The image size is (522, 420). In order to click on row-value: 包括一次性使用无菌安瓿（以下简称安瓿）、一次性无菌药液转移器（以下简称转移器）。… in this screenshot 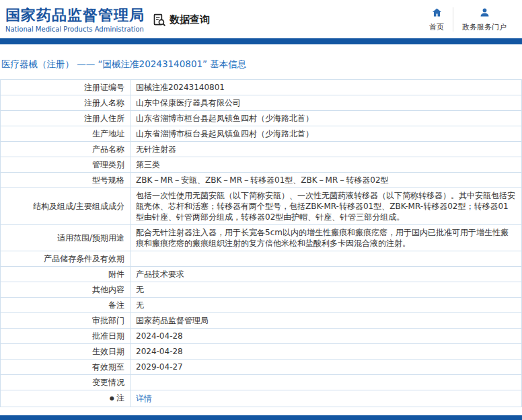, I will do `click(326, 207)`.